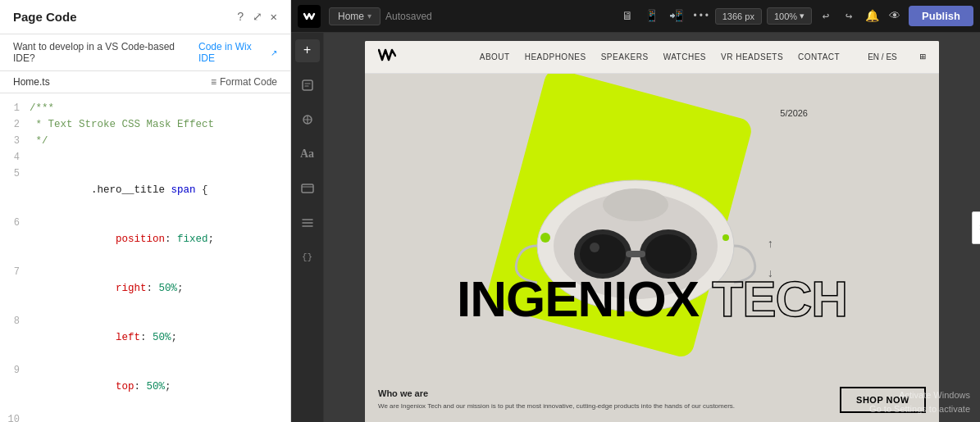 The width and height of the screenshot is (980, 422). I want to click on resolution-button: 1366 px, so click(738, 16).